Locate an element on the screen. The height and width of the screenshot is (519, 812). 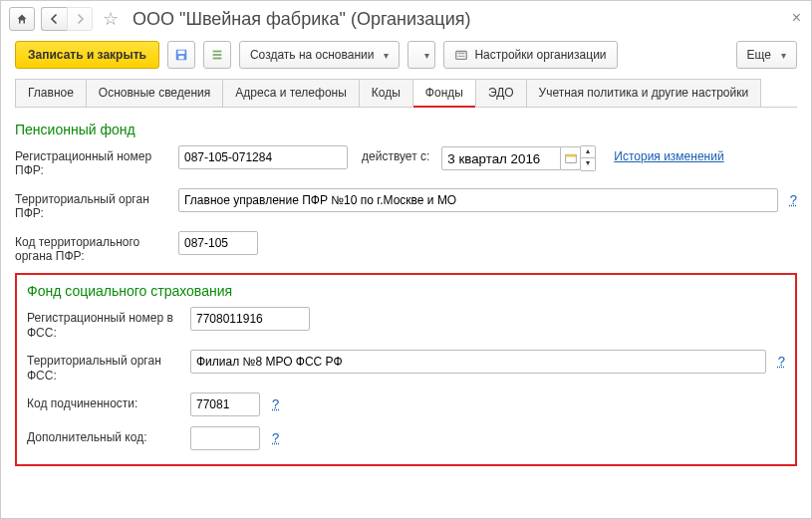
fss-section-title: Фонд социального страхования is located at coordinates (406, 291).